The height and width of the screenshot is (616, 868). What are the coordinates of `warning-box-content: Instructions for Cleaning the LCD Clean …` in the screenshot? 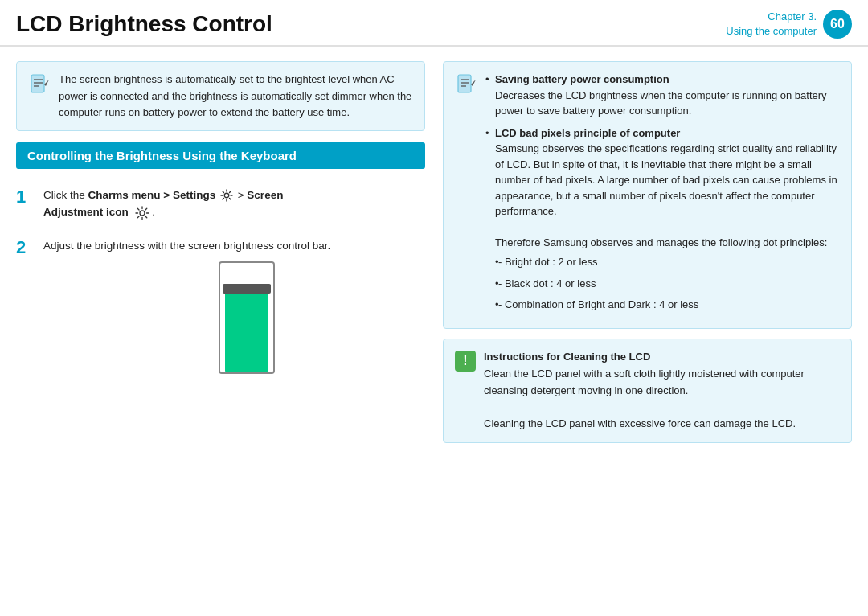 It's located at (662, 391).